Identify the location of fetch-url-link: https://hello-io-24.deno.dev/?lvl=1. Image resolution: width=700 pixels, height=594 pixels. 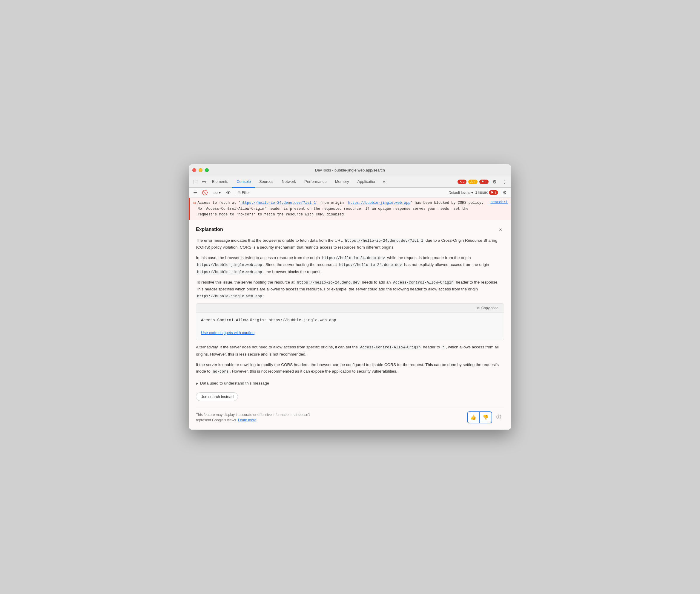
(278, 203).